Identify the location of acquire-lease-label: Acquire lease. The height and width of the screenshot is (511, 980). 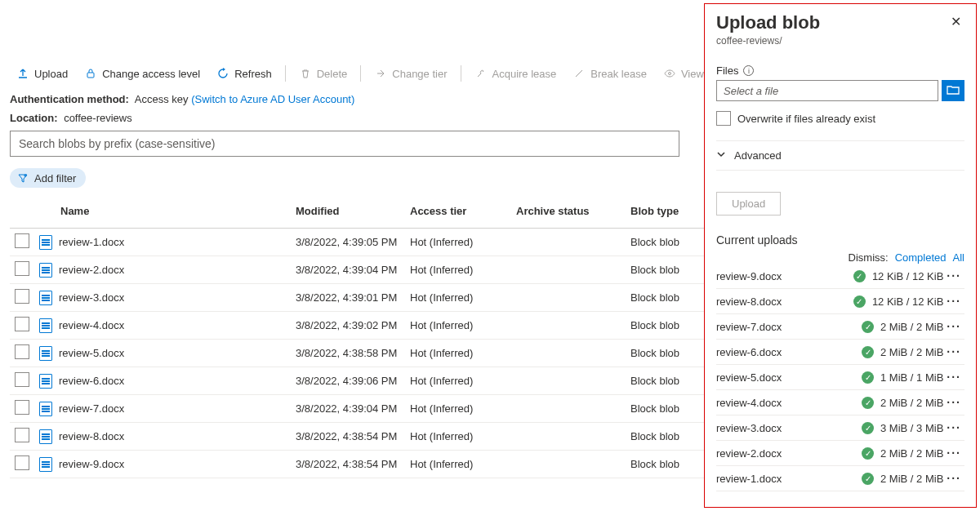
(524, 73).